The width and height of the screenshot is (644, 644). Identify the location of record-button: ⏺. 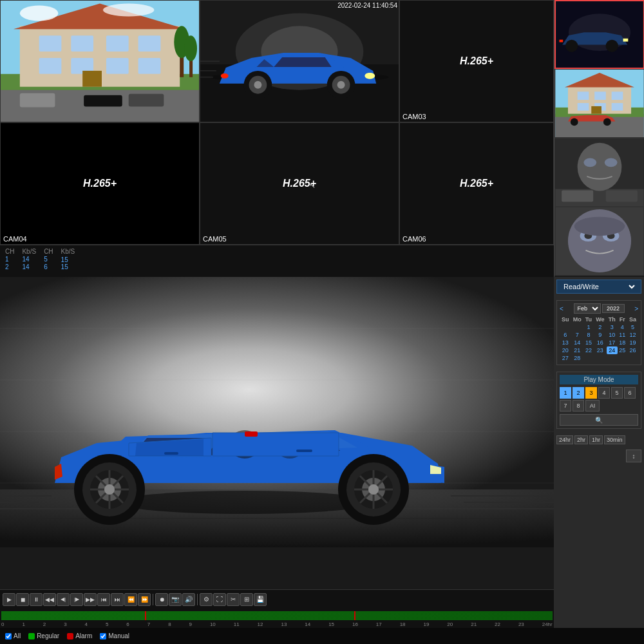
(162, 600).